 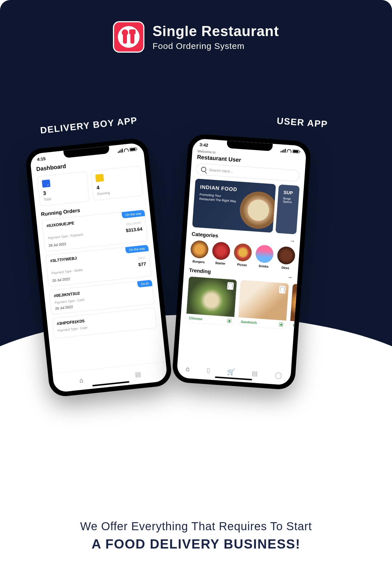 I want to click on order-price: $77, so click(x=142, y=264).